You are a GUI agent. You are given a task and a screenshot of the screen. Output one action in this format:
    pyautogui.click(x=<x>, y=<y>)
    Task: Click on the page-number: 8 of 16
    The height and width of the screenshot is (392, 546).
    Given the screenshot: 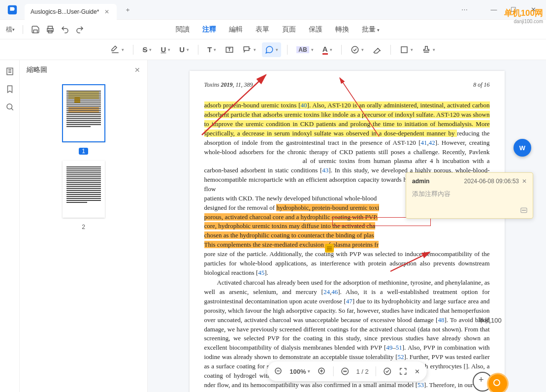 What is the action you would take?
    pyautogui.click(x=482, y=85)
    